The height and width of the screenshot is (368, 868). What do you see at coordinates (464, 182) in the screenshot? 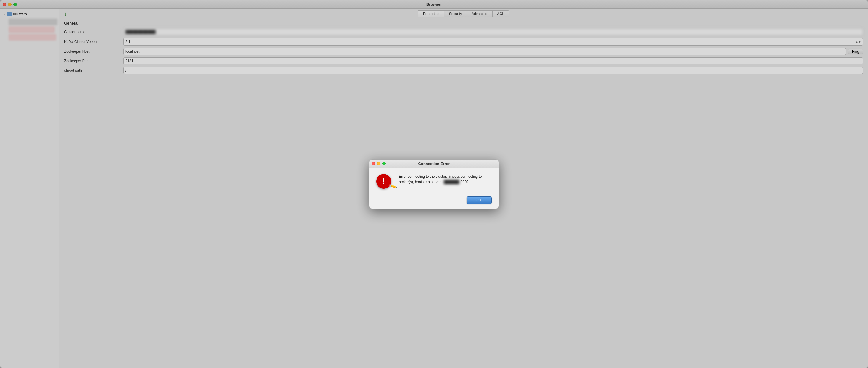
I see `error-message-part2: :9092` at bounding box center [464, 182].